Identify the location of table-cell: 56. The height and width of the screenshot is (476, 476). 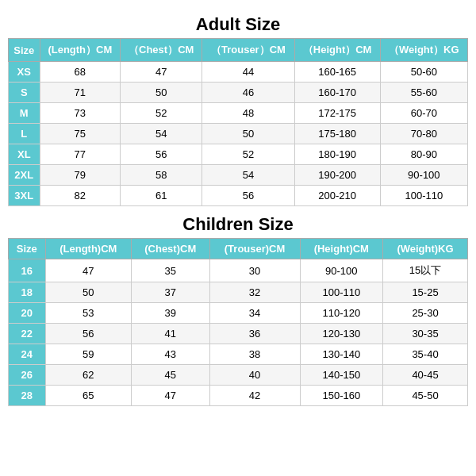
(88, 334).